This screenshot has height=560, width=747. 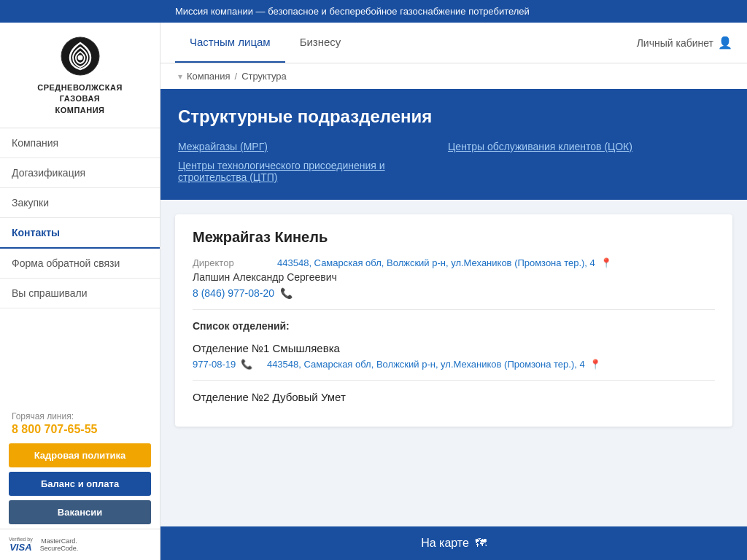 What do you see at coordinates (80, 455) in the screenshot?
I see `kadrovaya-button: Кадровая политика` at bounding box center [80, 455].